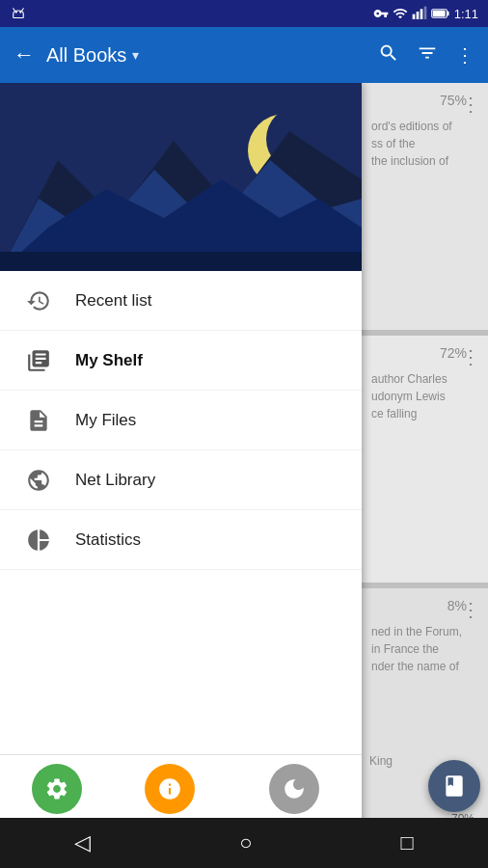 The image size is (488, 868). I want to click on sidebar-item-statistics: Statistics, so click(181, 540).